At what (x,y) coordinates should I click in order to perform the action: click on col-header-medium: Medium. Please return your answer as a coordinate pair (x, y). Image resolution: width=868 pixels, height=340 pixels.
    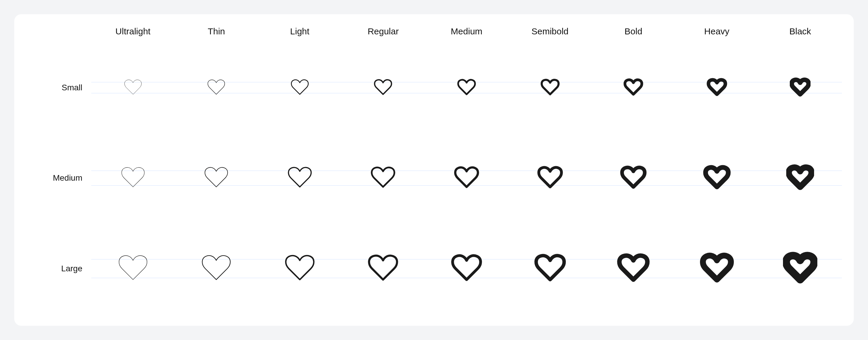
    Looking at the image, I should click on (467, 34).